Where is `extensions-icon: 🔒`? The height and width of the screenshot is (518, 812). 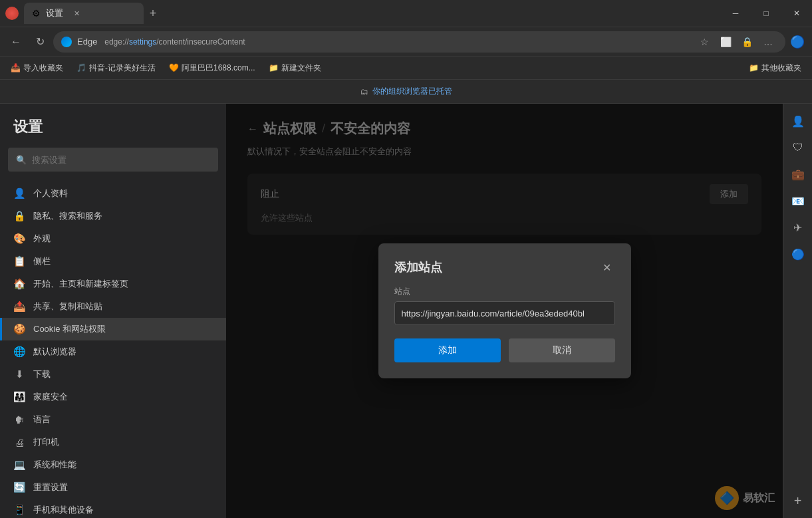
extensions-icon: 🔒 is located at coordinates (747, 42).